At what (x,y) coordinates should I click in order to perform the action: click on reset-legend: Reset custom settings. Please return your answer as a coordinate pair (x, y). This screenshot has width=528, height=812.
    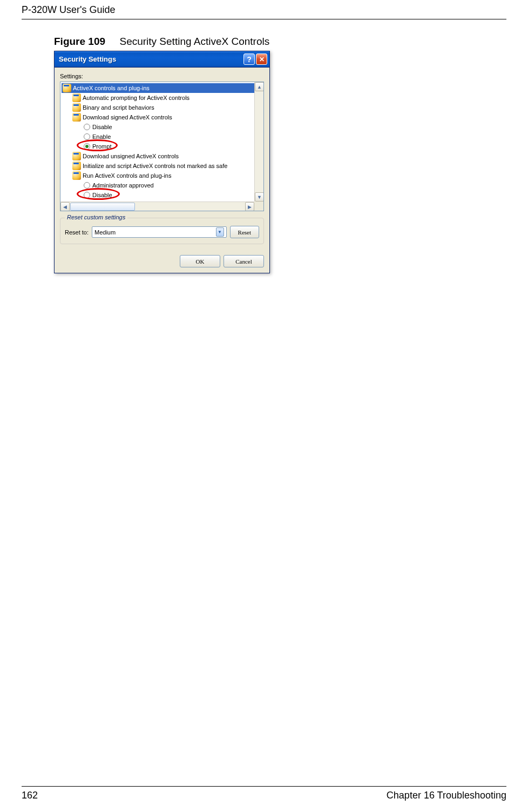
    Looking at the image, I should click on (96, 217).